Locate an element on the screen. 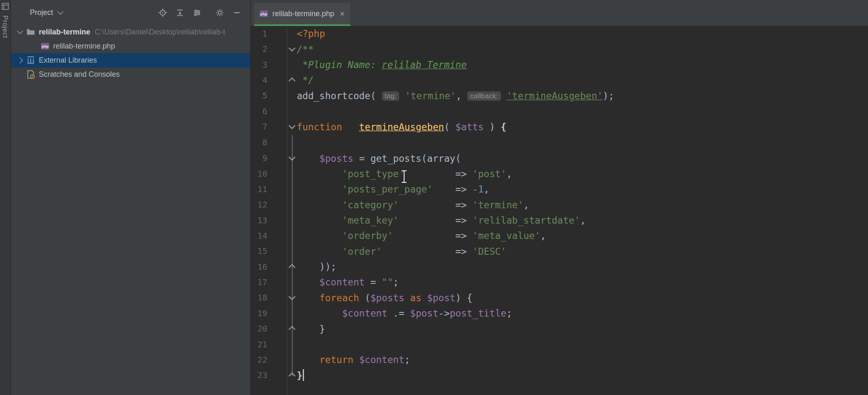 The image size is (868, 395). code-text: foreach ($posts as $post) { is located at coordinates (384, 298).